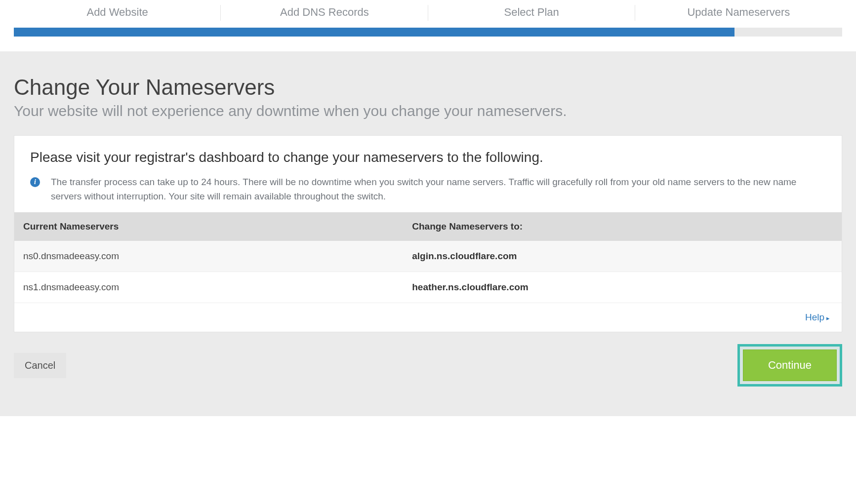 This screenshot has height=504, width=856. Describe the element at coordinates (118, 14) in the screenshot. I see `step-add-website: Add Website` at that location.